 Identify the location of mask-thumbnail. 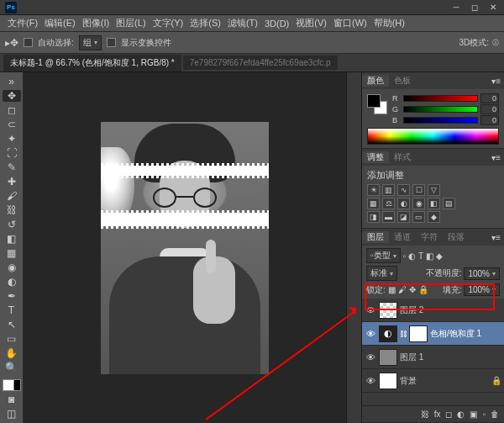
(418, 334).